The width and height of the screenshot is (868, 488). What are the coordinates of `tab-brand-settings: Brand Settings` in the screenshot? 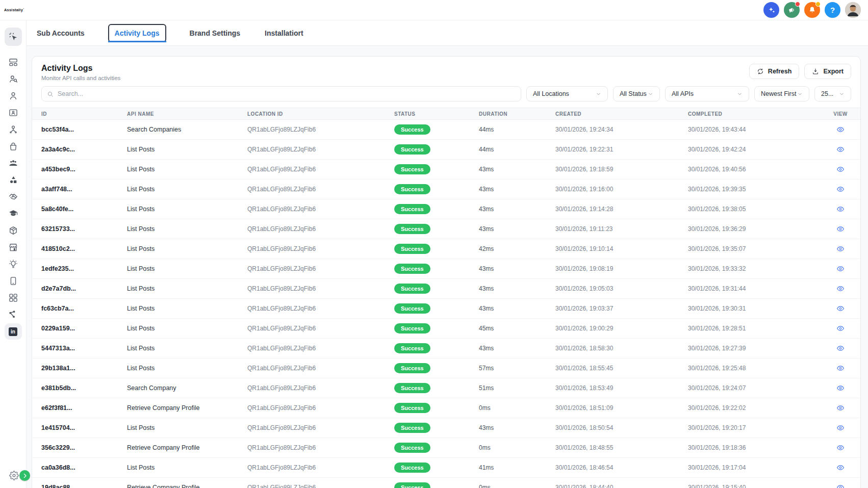 It's located at (215, 33).